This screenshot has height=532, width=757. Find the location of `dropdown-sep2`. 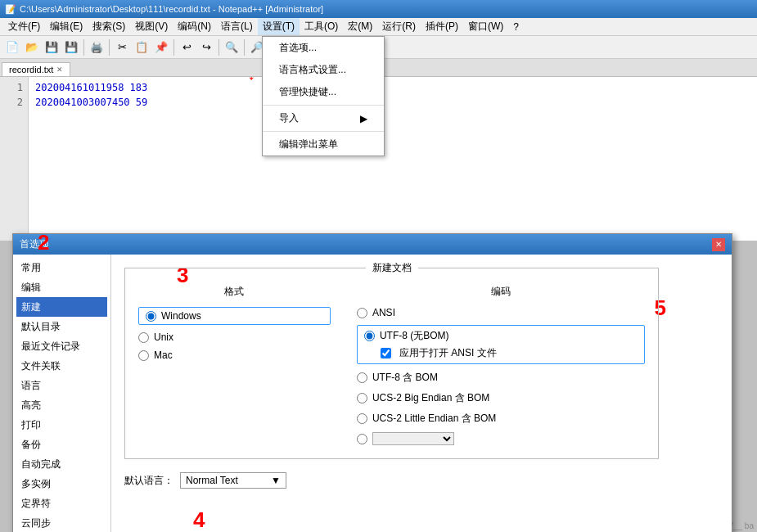

dropdown-sep2 is located at coordinates (323, 131).